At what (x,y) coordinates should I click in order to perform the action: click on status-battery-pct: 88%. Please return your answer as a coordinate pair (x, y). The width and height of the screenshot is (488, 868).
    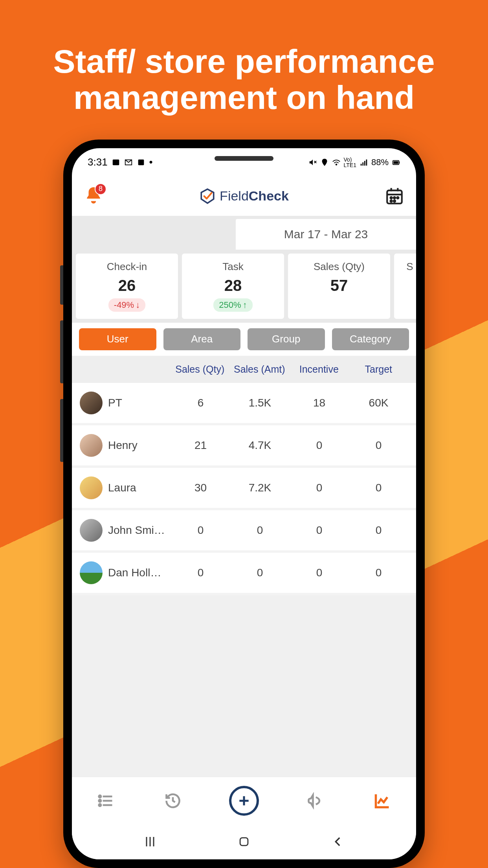
    Looking at the image, I should click on (380, 162).